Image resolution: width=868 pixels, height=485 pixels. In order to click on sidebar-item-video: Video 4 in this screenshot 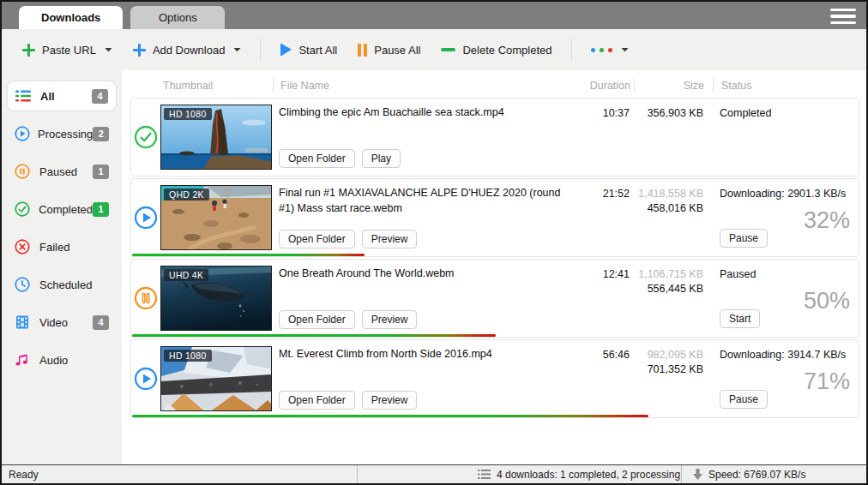, I will do `click(62, 322)`.